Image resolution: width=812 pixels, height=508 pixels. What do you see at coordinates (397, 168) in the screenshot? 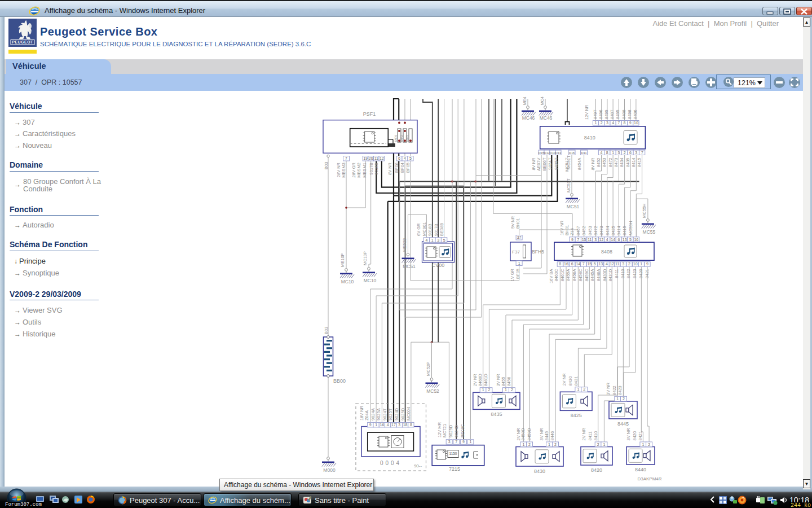
I see `svg-text: BF06` at bounding box center [397, 168].